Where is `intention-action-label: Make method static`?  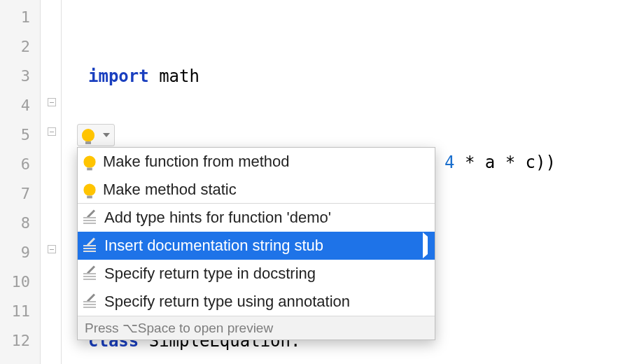 intention-action-label: Make method static is located at coordinates (169, 190).